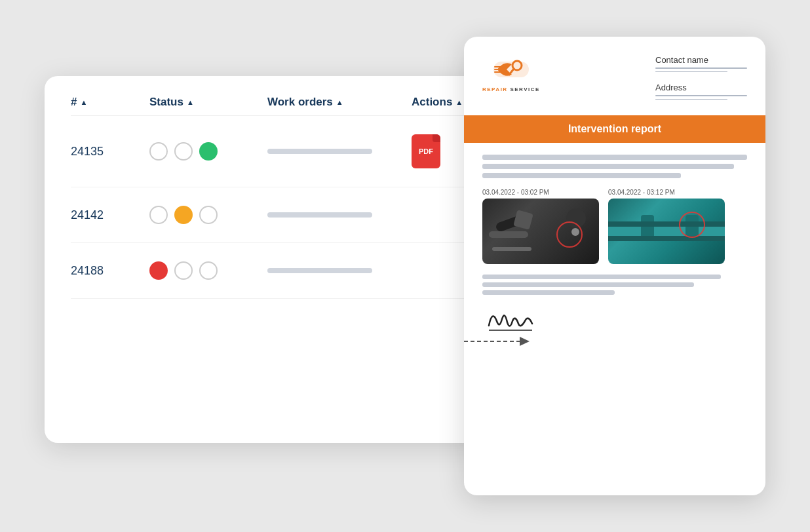 The image size is (810, 532). I want to click on table-header: # ▲ Status ▲ Work orders ▲ Actions ▲, so click(267, 96).